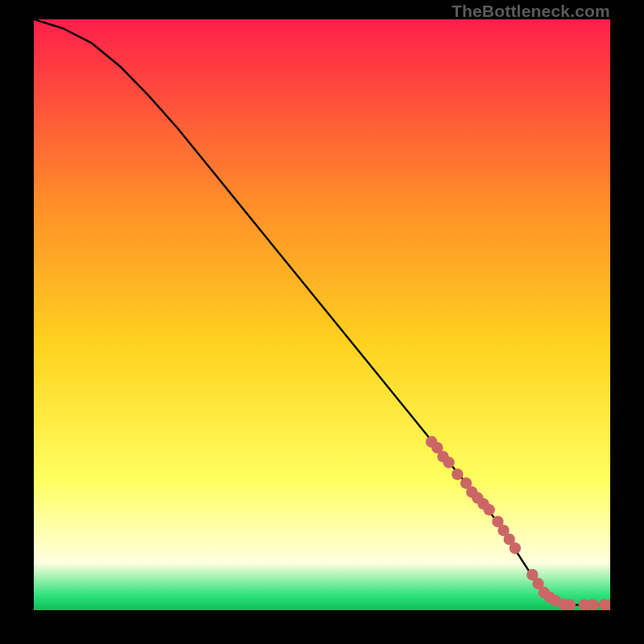 This screenshot has width=644, height=644. Describe the element at coordinates (531, 11) in the screenshot. I see `attribution-text: TheBottleneck.com` at that location.